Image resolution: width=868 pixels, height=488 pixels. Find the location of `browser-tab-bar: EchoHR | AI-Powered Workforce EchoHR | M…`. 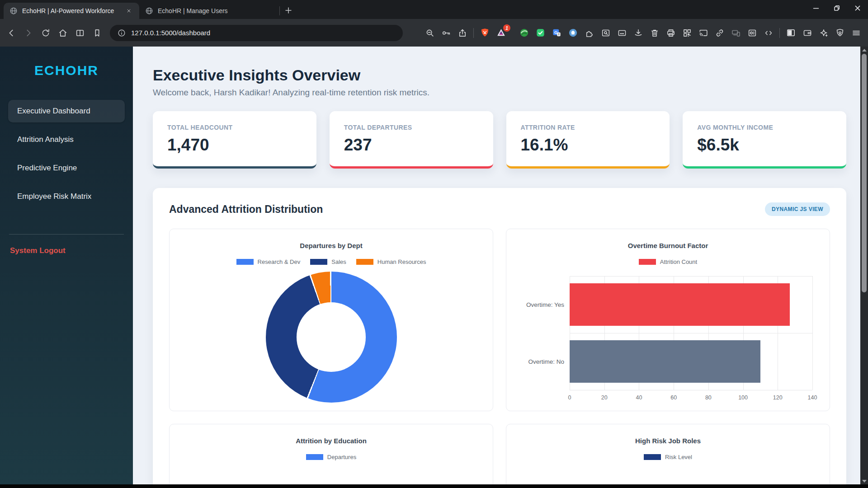

browser-tab-bar: EchoHR | AI-Powered Workforce EchoHR | M… is located at coordinates (434, 9).